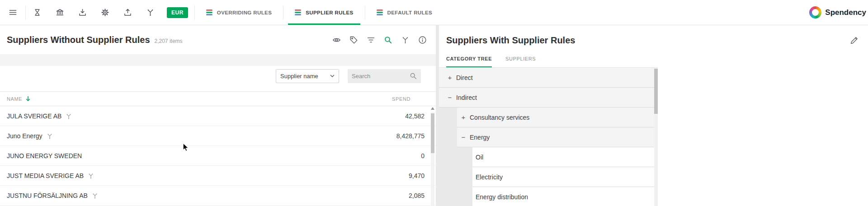 The height and width of the screenshot is (206, 868). What do you see at coordinates (13, 13) in the screenshot?
I see `hamburger-icon` at bounding box center [13, 13].